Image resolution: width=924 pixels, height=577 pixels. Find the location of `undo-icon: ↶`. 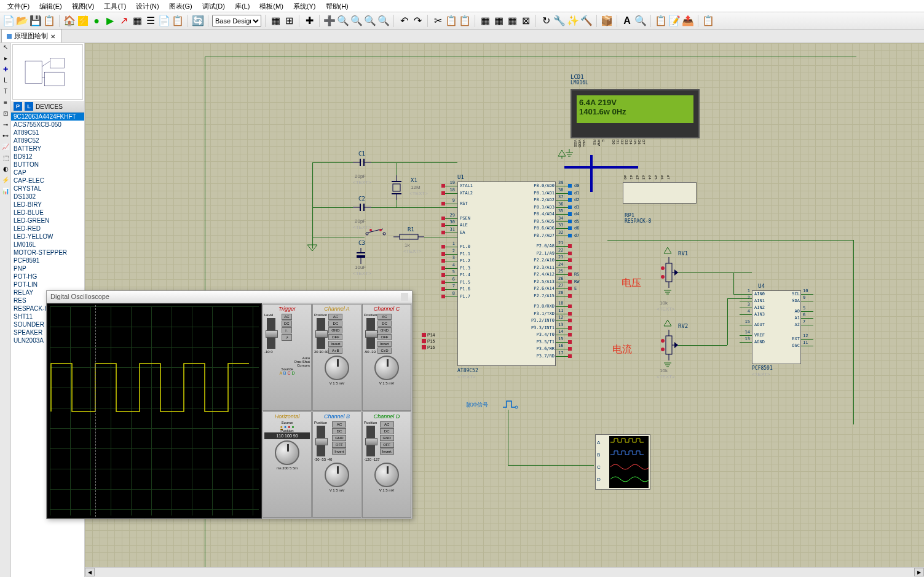

undo-icon: ↶ is located at coordinates (404, 21).